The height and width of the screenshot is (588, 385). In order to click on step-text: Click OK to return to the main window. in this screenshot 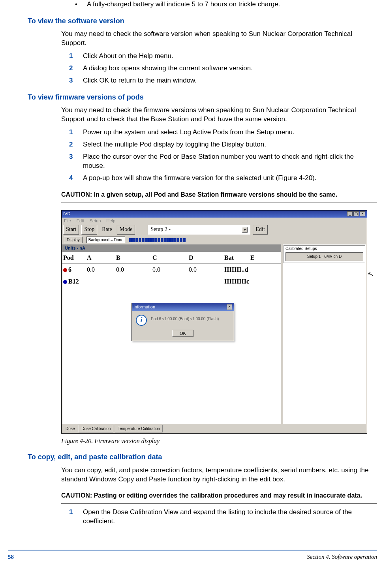, I will do `click(230, 81)`.